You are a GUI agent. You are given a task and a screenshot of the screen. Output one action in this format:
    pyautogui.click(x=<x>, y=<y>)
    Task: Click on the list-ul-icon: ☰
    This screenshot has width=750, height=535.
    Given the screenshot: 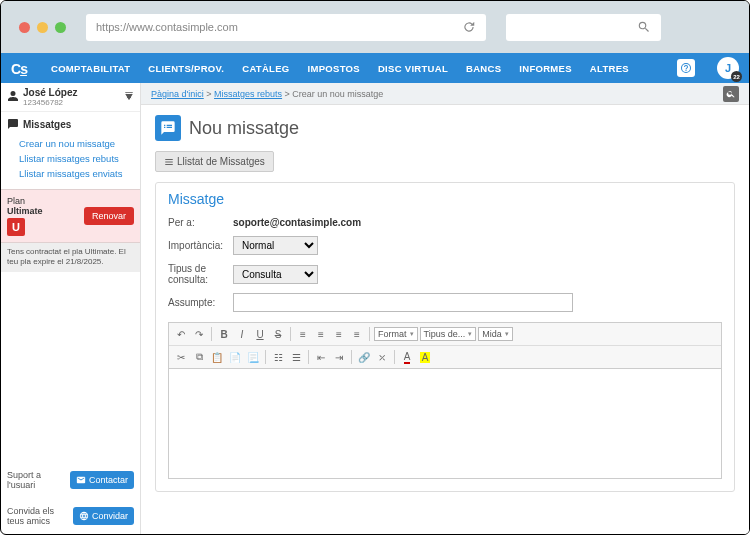 What is the action you would take?
    pyautogui.click(x=296, y=357)
    